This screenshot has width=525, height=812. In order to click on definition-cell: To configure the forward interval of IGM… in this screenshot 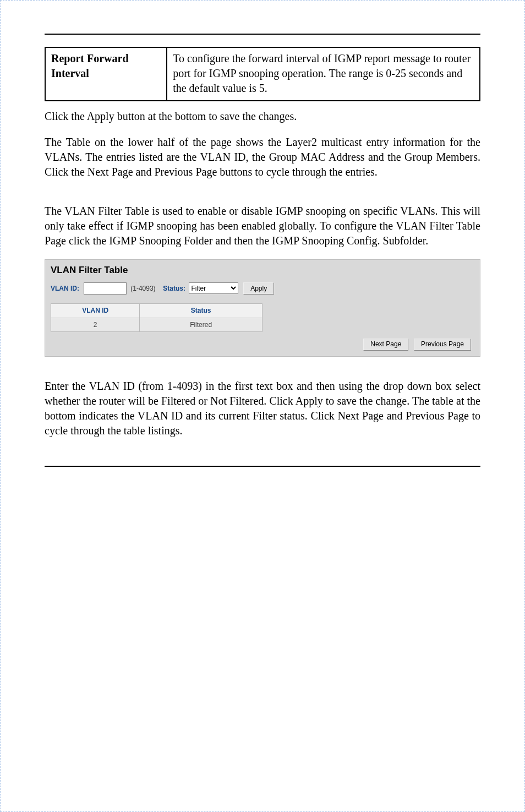, I will do `click(324, 74)`.